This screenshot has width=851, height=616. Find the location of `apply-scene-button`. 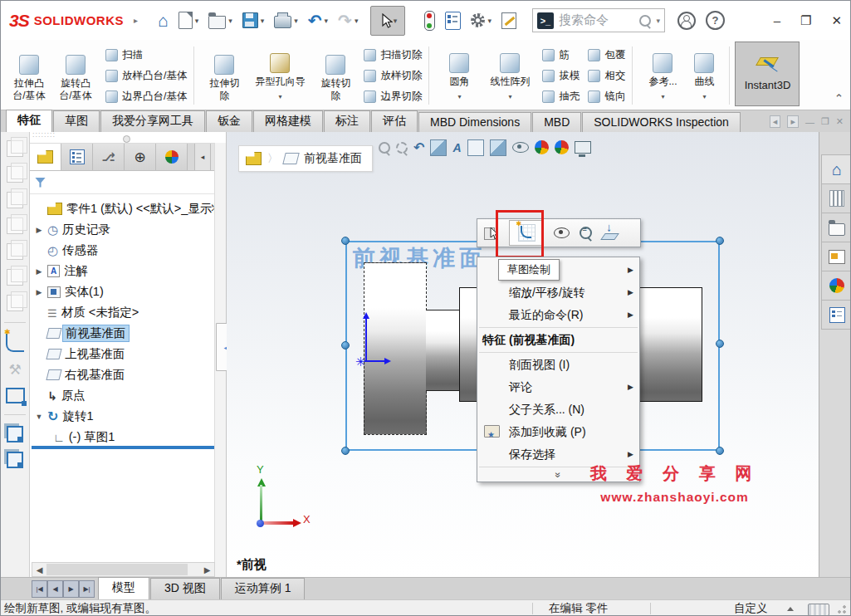

apply-scene-button is located at coordinates (561, 148).